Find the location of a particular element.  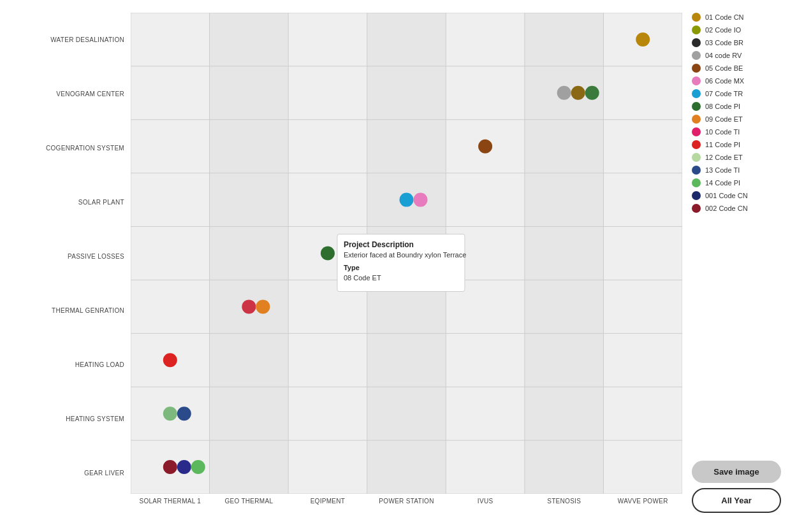

legend-label: 10 Code TI is located at coordinates (722, 132).